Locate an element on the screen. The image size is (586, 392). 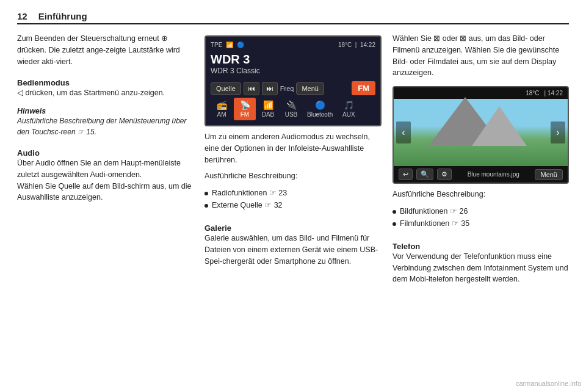
bullet-text: Bildfunktionen ☞ 26 is located at coordinates (433, 211).